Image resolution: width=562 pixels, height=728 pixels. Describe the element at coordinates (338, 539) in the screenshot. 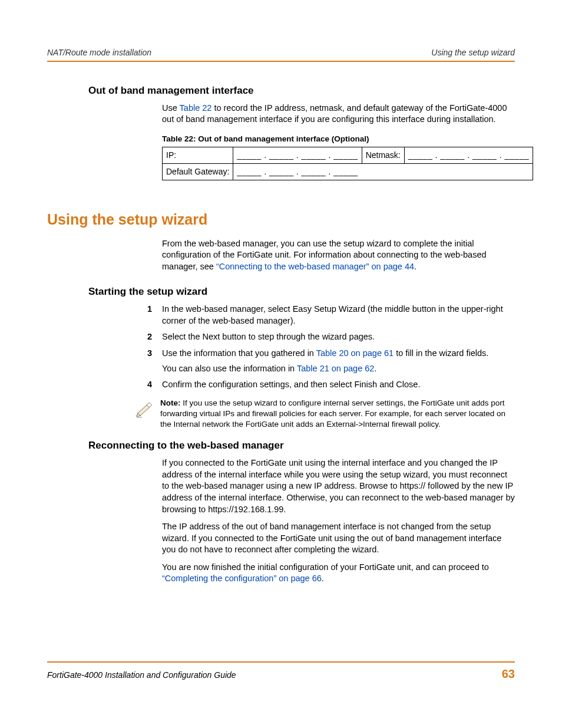

I see `paragraph: The IP address of the out of band manage…` at that location.